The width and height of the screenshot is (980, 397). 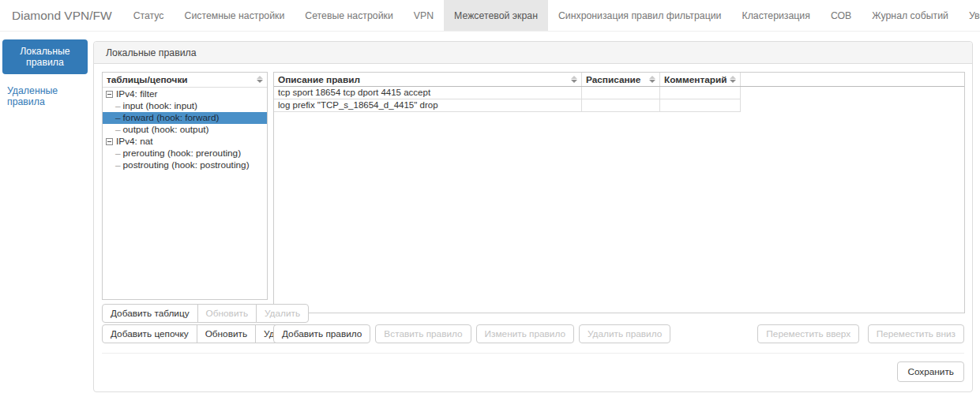 I want to click on add-chain-button: Добавить цепочку, so click(x=150, y=334).